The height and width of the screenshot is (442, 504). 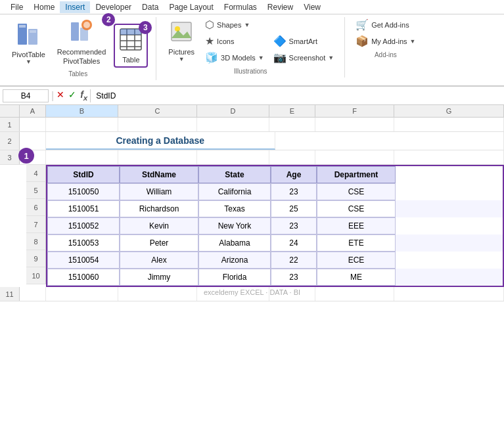 I want to click on cell-d8: Alabama, so click(x=235, y=243).